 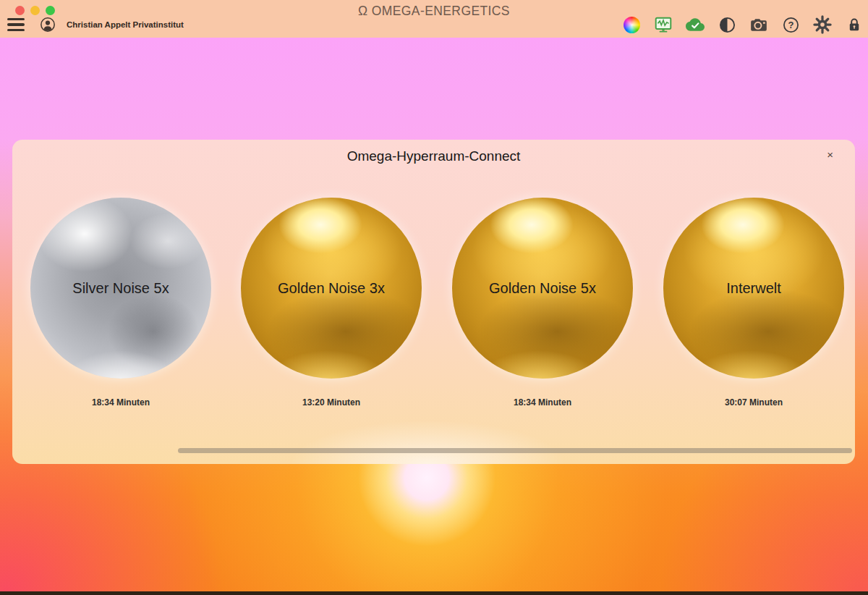 What do you see at coordinates (434, 19) in the screenshot?
I see `title-bar: Ω OMEGA-ENERGETICS Christian Appelt Priv…` at bounding box center [434, 19].